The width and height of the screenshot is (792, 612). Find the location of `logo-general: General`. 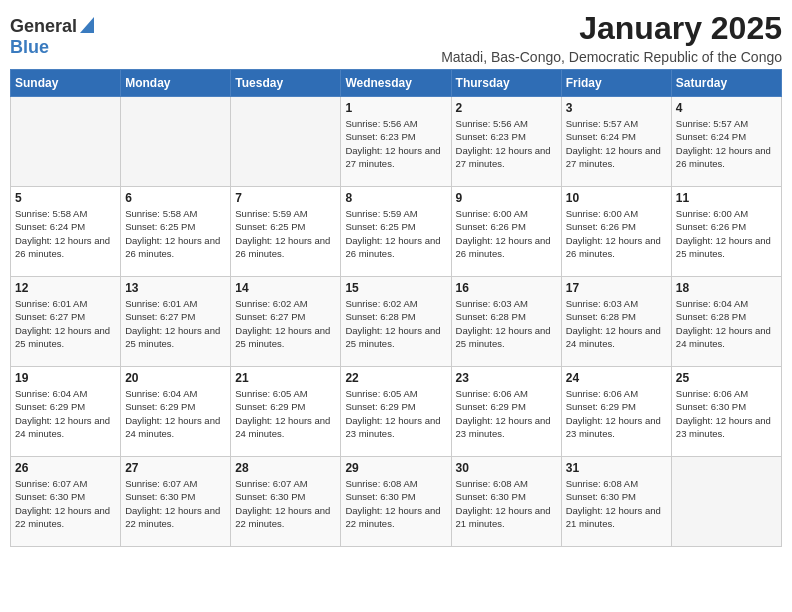

logo-general: General is located at coordinates (44, 26).